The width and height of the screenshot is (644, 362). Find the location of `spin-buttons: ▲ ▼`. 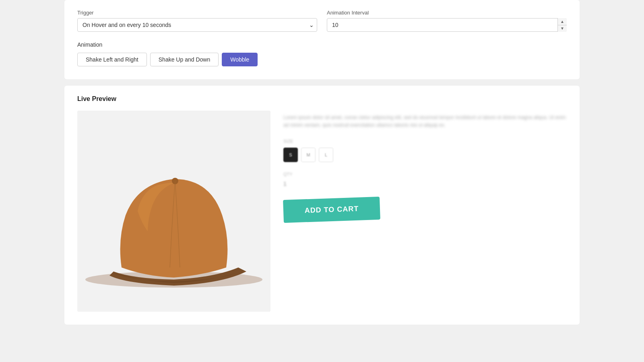

spin-buttons: ▲ ▼ is located at coordinates (562, 25).